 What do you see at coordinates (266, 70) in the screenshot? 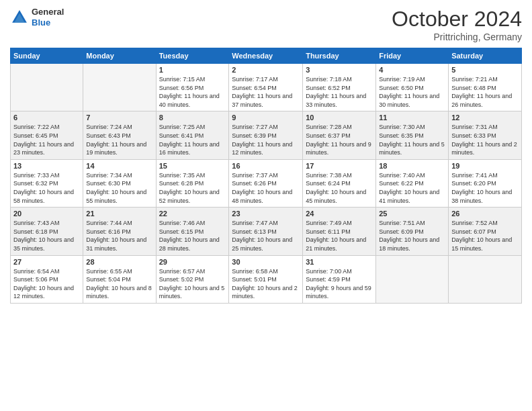
I see `day-number: 2` at bounding box center [266, 70].